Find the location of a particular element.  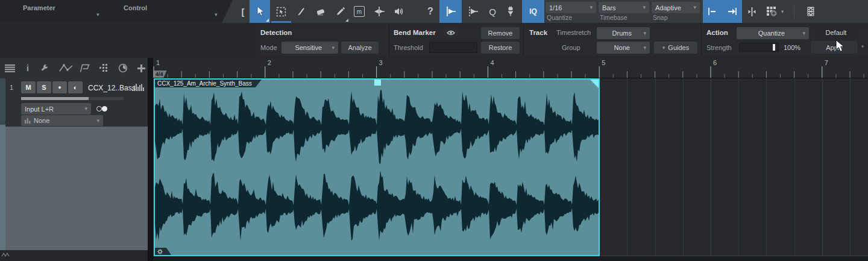

action-dropdown: Quantize ▾ is located at coordinates (773, 33).